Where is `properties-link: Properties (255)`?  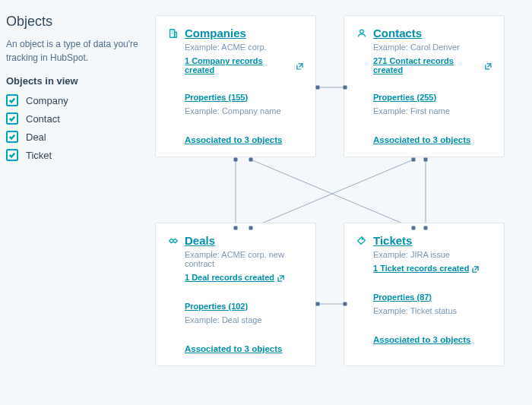 properties-link: Properties (255) is located at coordinates (404, 97).